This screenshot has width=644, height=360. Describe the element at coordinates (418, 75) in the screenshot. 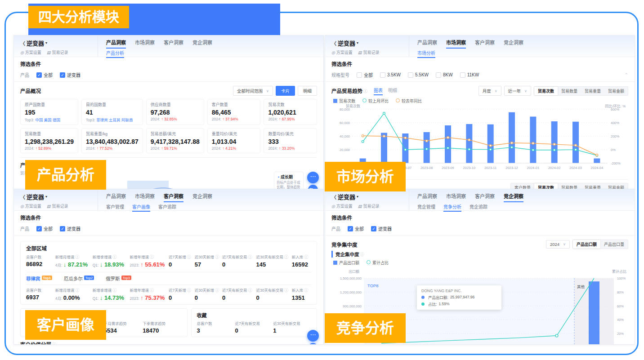

I see `checkbox-5.5KW: 5.5KW` at that location.